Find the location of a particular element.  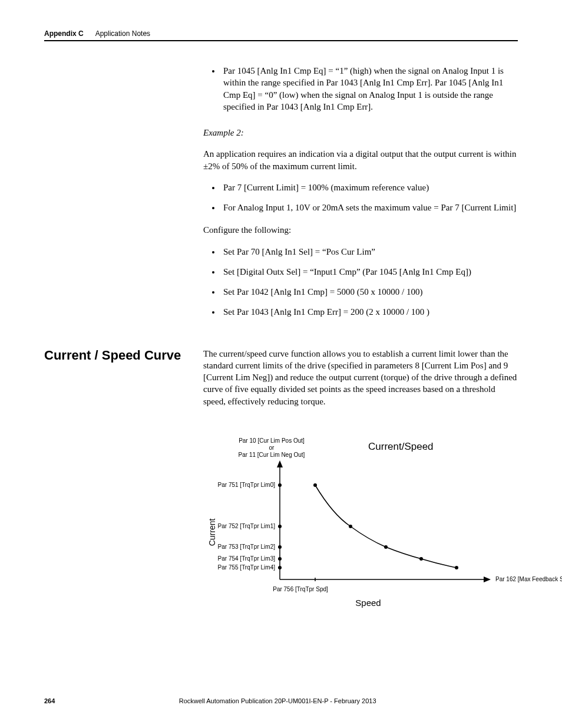

svg-text: Par 752 [TrqTpr Lim1] is located at coordinates (247, 526).